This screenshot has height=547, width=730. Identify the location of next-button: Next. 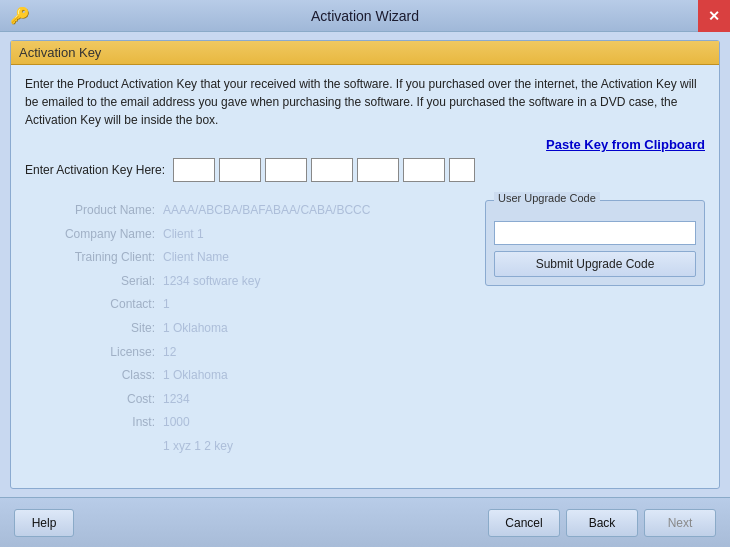
(680, 523).